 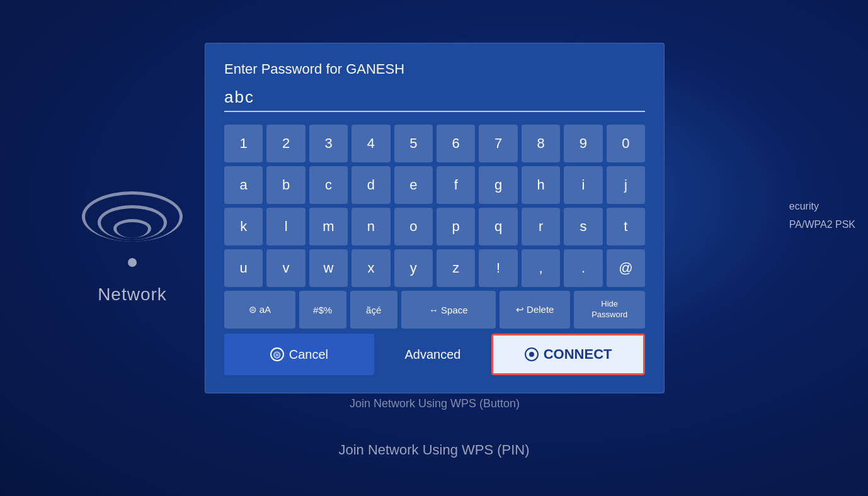 I want to click on key-1: 1, so click(x=243, y=144).